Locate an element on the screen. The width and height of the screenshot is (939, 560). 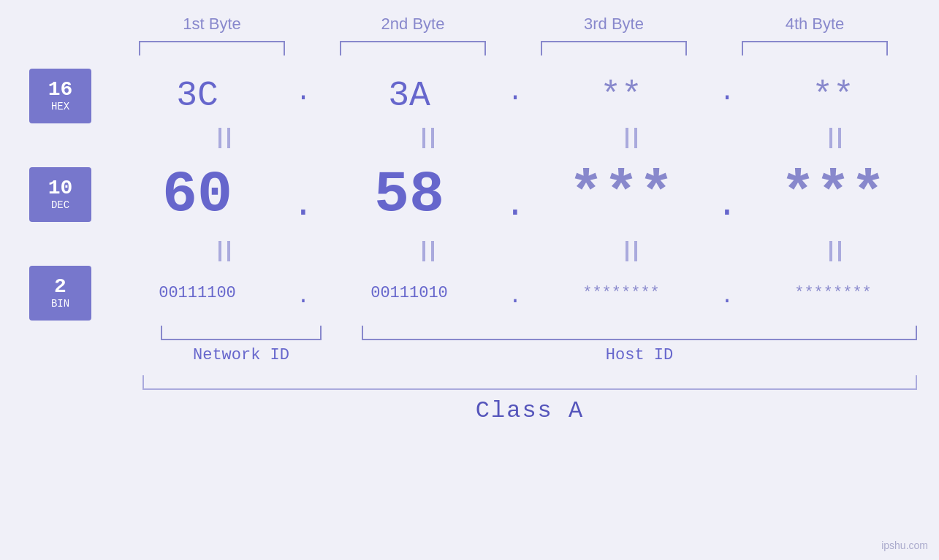
dec-badge: 10 DEC is located at coordinates (60, 194).